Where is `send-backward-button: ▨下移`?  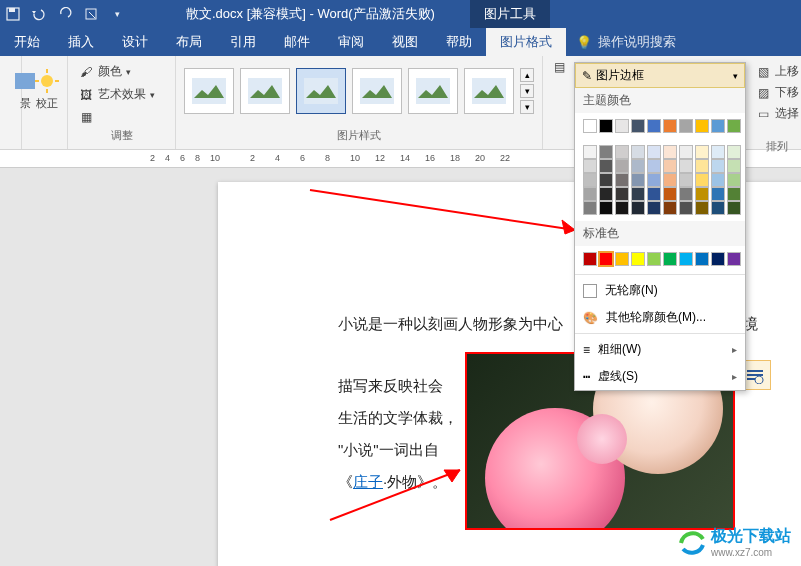
send-backward-button: ▨下移 is located at coordinates (777, 92).